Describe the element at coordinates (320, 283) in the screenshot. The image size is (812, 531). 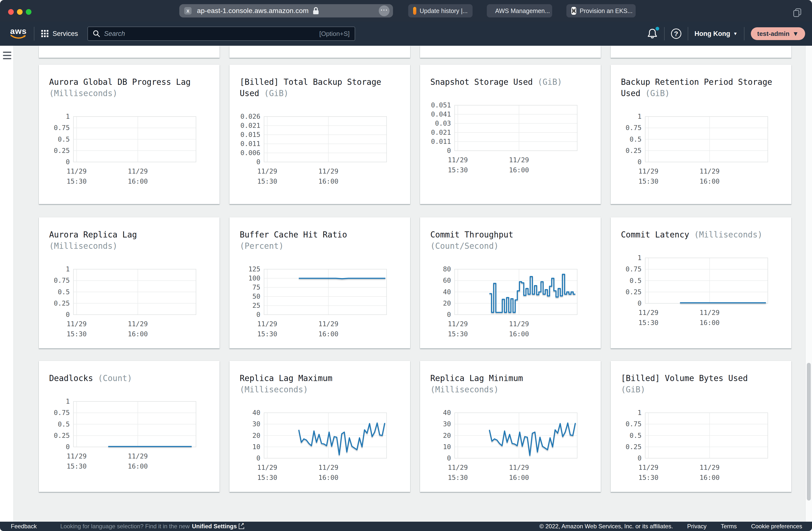
I see `metric-card: Buffer Cache Hit Ratio (Percent)12510075…` at that location.